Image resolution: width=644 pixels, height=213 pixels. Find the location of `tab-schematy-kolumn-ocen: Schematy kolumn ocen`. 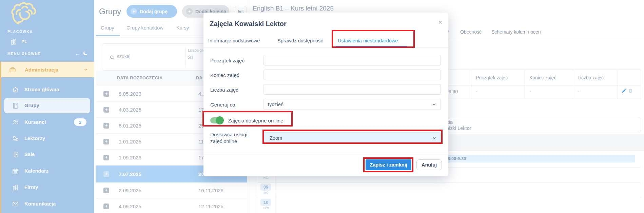

tab-schematy-kolumn-ocen: Schematy kolumn ocen is located at coordinates (516, 32).